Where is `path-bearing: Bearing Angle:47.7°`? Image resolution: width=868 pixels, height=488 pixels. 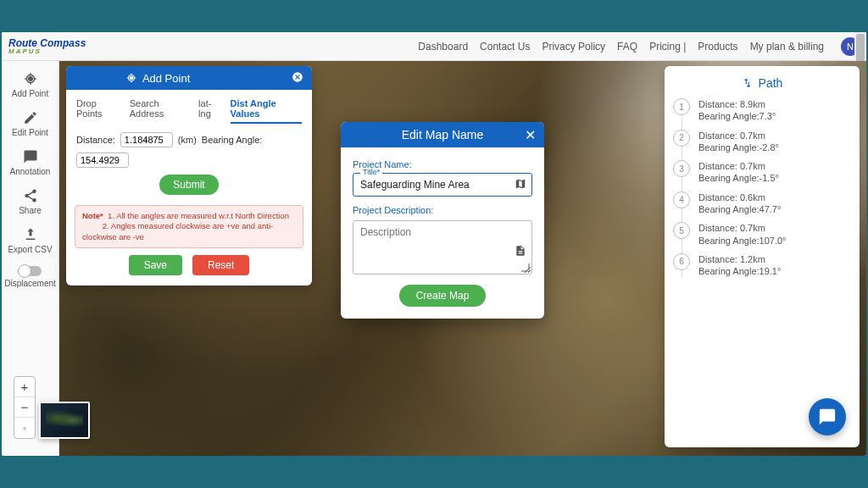
path-bearing: Bearing Angle:47.7° is located at coordinates (739, 209).